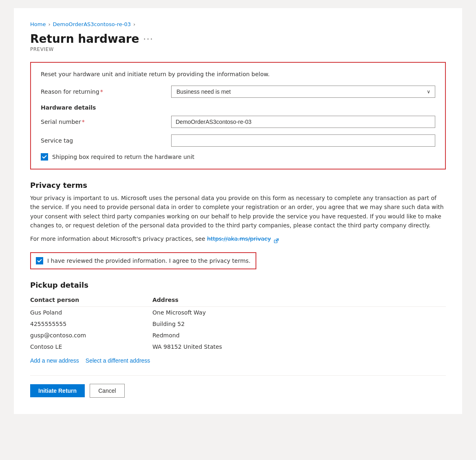 The width and height of the screenshot is (476, 460). I want to click on reason-select-wrapper: Business need is met Ordered in error Pr…, so click(303, 92).